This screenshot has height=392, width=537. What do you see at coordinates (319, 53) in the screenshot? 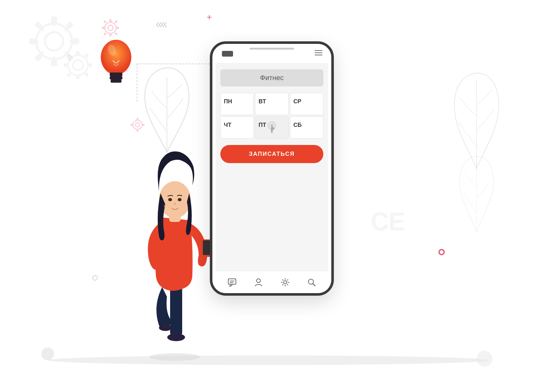
I see `phone-hamburger-menu` at bounding box center [319, 53].